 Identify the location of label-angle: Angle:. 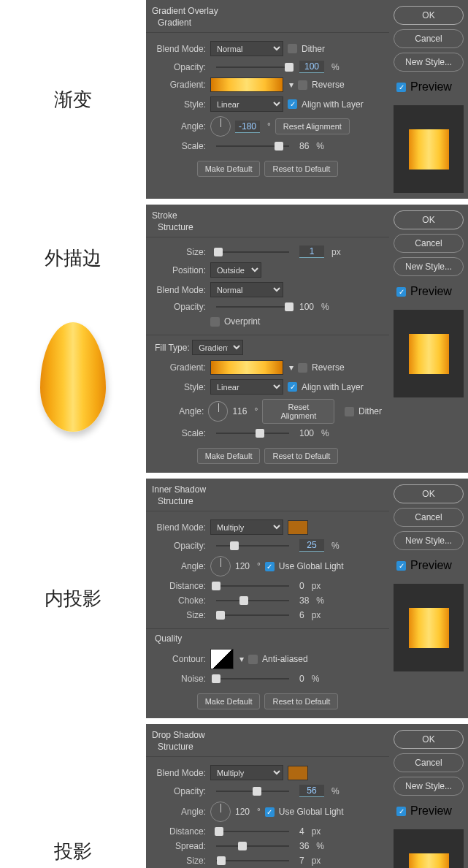
(178, 411).